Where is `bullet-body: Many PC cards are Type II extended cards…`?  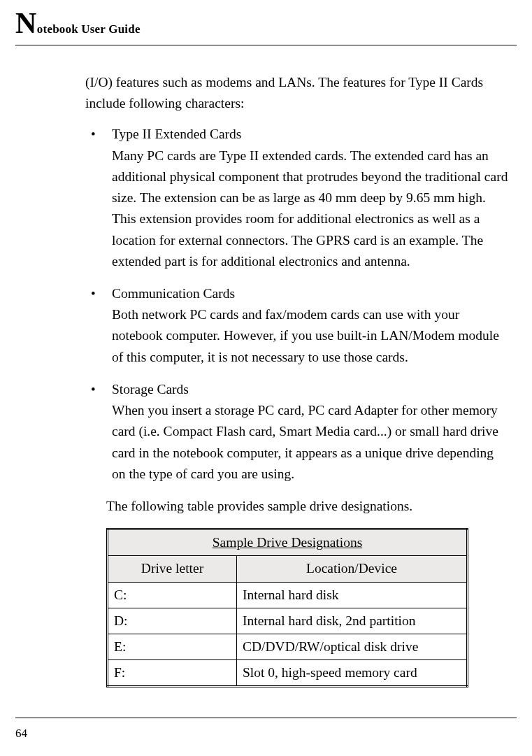 bullet-body: Many PC cards are Type II extended cards… is located at coordinates (310, 208).